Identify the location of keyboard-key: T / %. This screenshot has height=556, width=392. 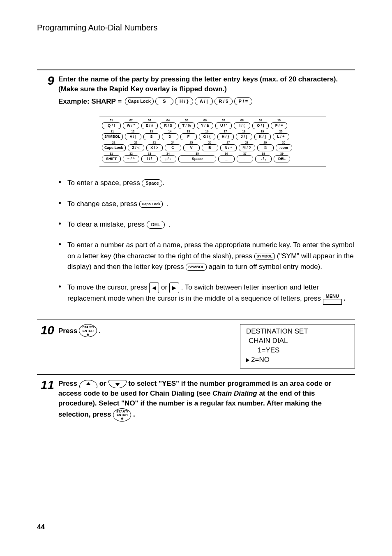
(187, 126).